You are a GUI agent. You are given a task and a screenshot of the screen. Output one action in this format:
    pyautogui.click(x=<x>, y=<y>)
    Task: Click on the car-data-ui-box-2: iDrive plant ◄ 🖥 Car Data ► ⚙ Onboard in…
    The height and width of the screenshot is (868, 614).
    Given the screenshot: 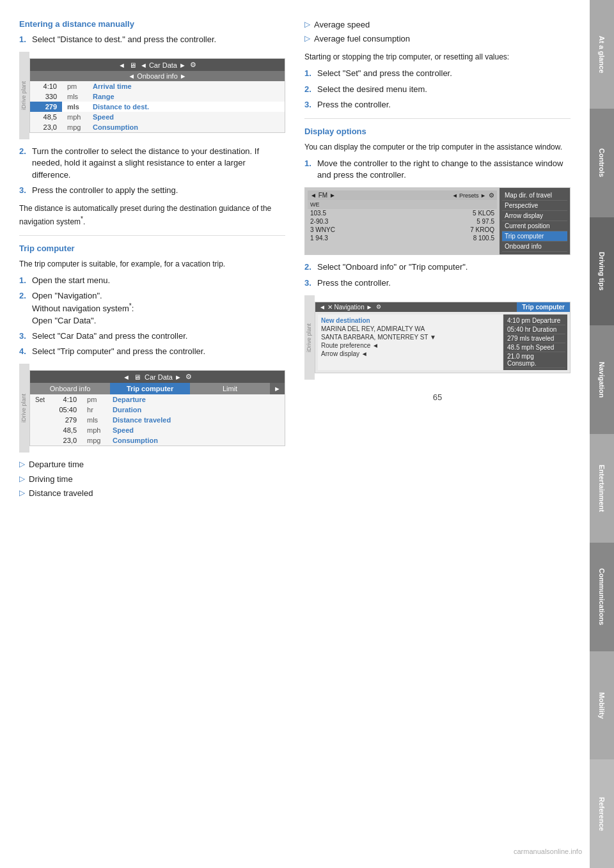 What is the action you would take?
    pyautogui.click(x=152, y=408)
    